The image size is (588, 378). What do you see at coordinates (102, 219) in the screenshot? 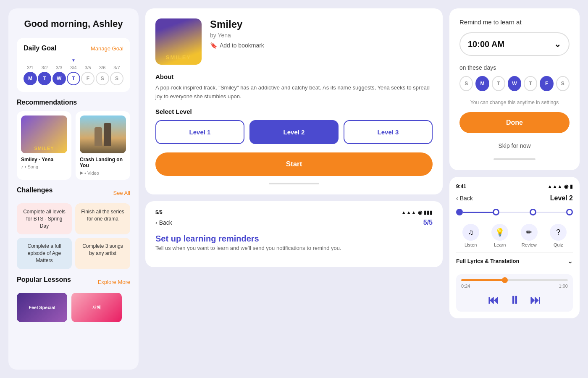
I see `challenge-card-drama: Finish all the series for one drama` at bounding box center [102, 219].